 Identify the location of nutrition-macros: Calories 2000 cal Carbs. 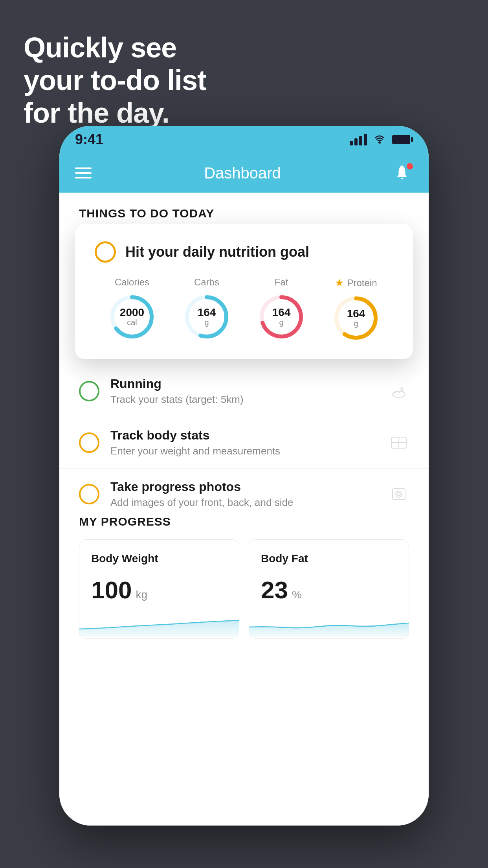
(244, 309).